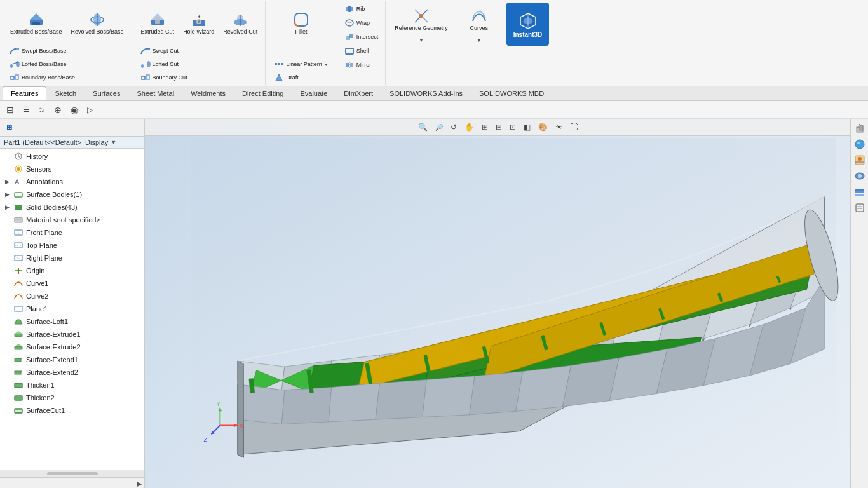 This screenshot has width=868, height=488. I want to click on display-options-button: ⊟, so click(499, 127).